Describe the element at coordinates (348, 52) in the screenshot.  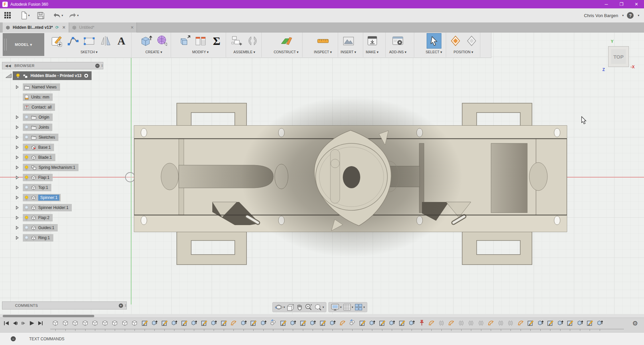
I see `ribbon-group-label: INSERT ▾` at that location.